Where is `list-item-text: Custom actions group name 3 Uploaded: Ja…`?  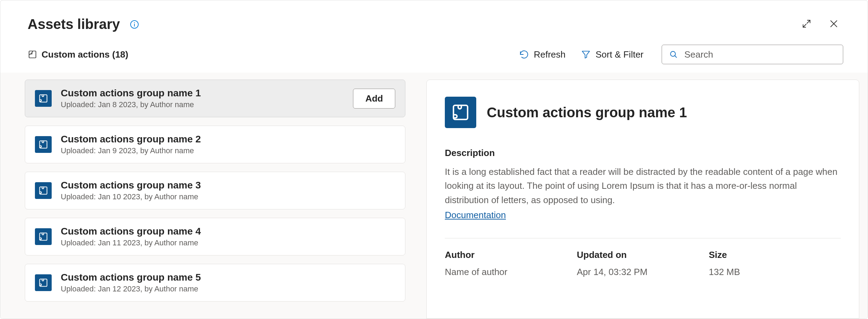 list-item-text: Custom actions group name 3 Uploaded: Ja… is located at coordinates (228, 191).